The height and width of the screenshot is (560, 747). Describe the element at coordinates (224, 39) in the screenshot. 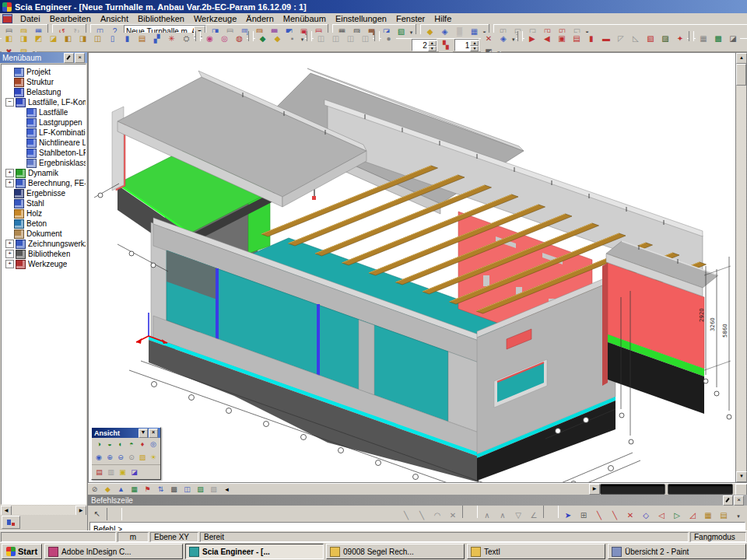

I see `toolbar-button: ◎` at that location.